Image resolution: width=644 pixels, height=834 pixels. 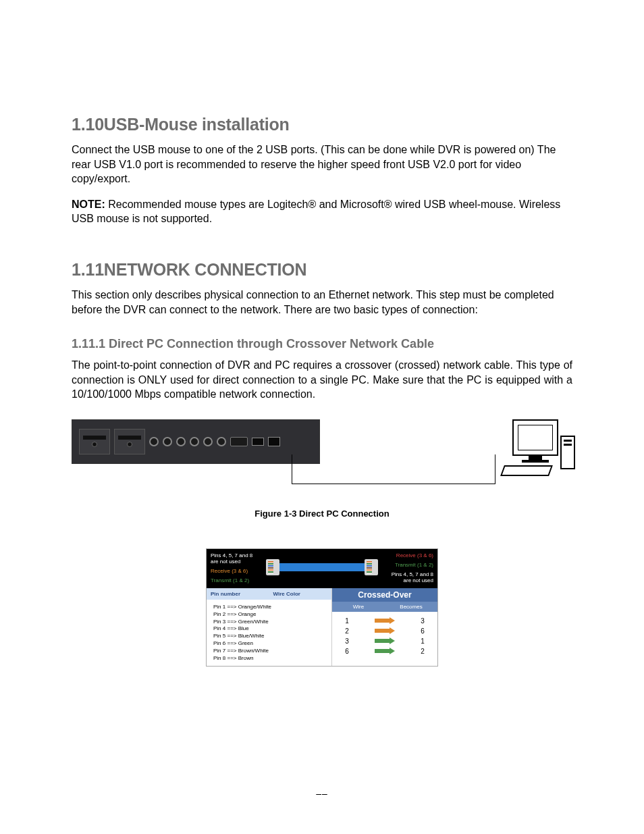 What do you see at coordinates (423, 621) in the screenshot?
I see `wire-to: 3` at bounding box center [423, 621].